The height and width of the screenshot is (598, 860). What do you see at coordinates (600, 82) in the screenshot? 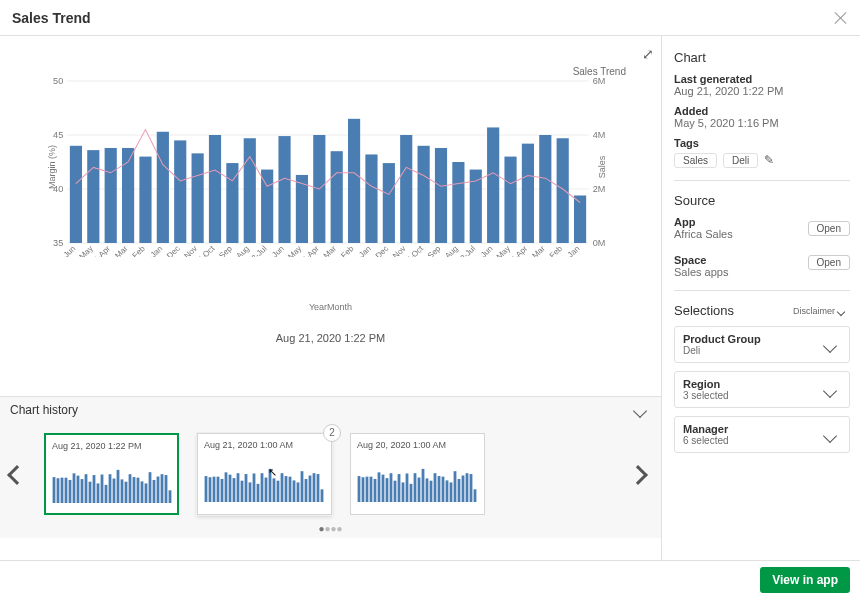
I see `svg-text: 6M` at bounding box center [600, 82].